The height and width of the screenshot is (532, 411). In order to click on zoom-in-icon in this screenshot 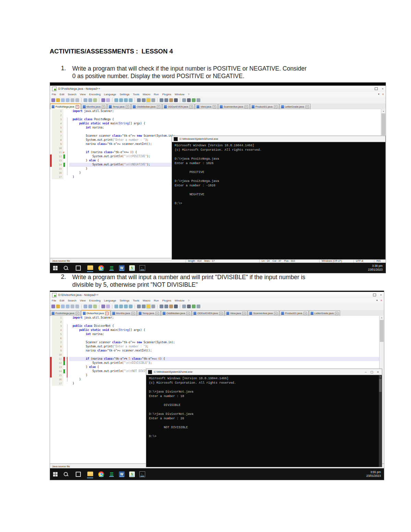, I will do `click(126, 100)`.